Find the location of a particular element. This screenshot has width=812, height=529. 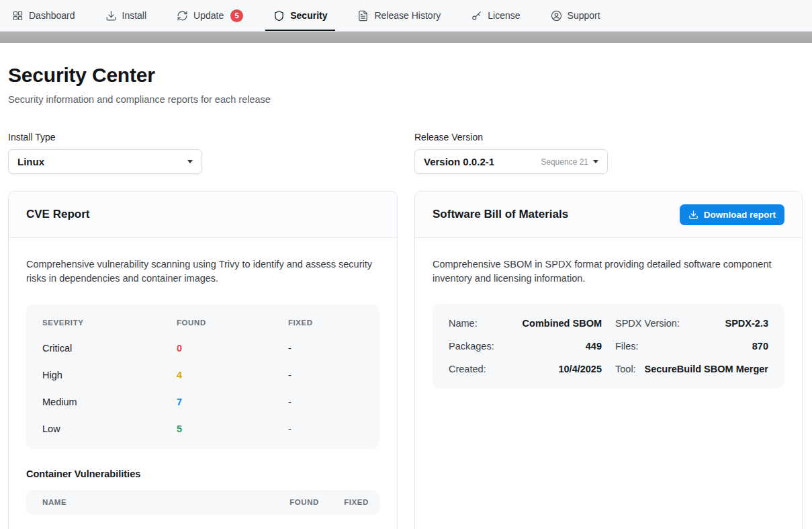

info-value: SecureBuild SBOM Merger is located at coordinates (707, 369).